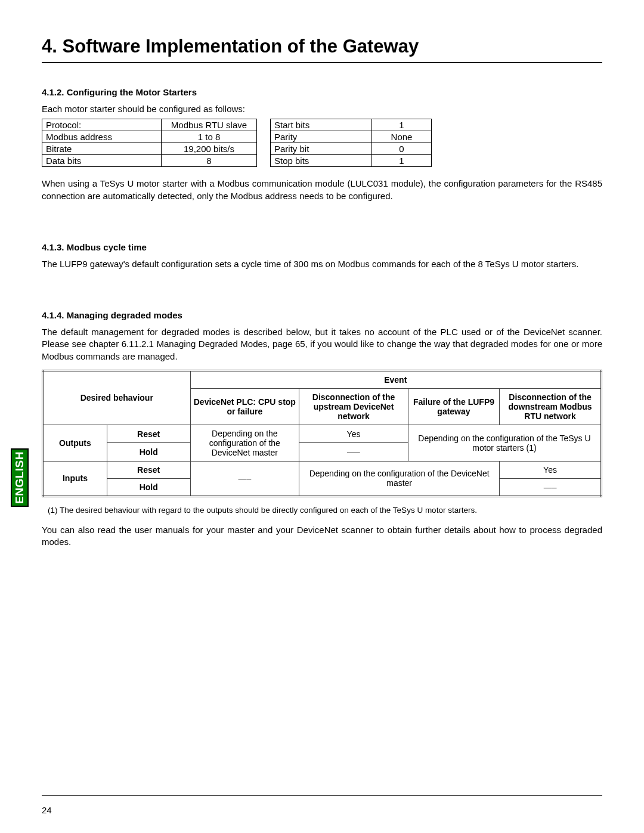 This screenshot has width=644, height=833. What do you see at coordinates (351, 143) in the screenshot?
I see `config-table-right: Start bits1 ParityNone Parity bit0 Stop …` at bounding box center [351, 143].